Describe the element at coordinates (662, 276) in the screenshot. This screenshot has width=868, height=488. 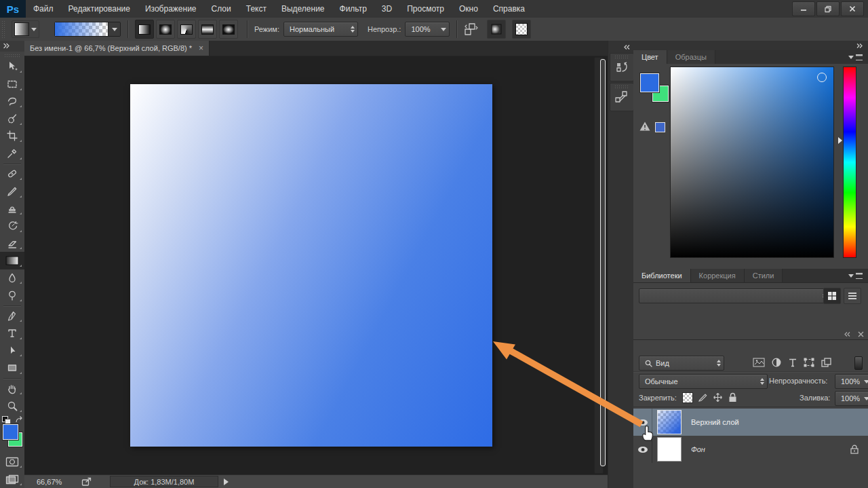
I see `tab-libraries: Библиотеки` at that location.